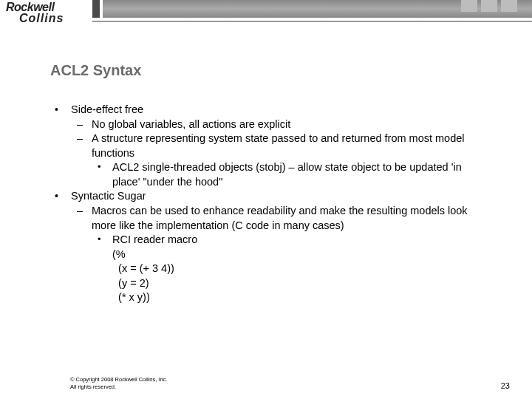 The height and width of the screenshot is (399, 532). Describe the element at coordinates (505, 386) in the screenshot. I see `page-number: 23` at that location.